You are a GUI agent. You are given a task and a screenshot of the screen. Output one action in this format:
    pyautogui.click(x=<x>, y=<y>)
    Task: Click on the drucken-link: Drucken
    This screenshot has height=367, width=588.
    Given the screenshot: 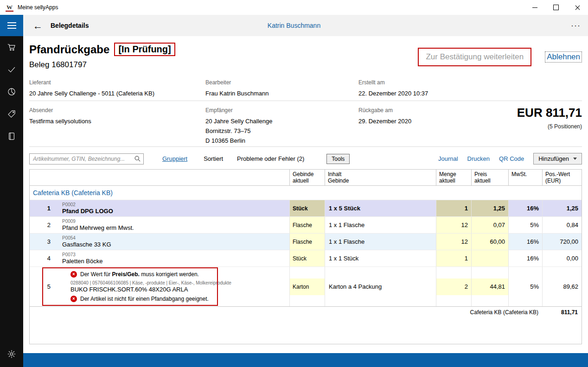 What is the action you would take?
    pyautogui.click(x=479, y=158)
    